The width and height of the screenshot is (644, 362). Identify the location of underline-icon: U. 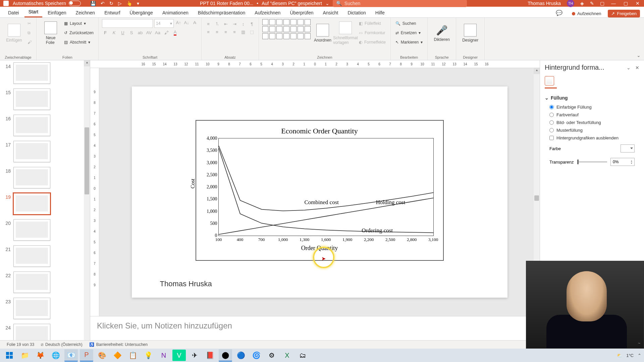
(123, 33).